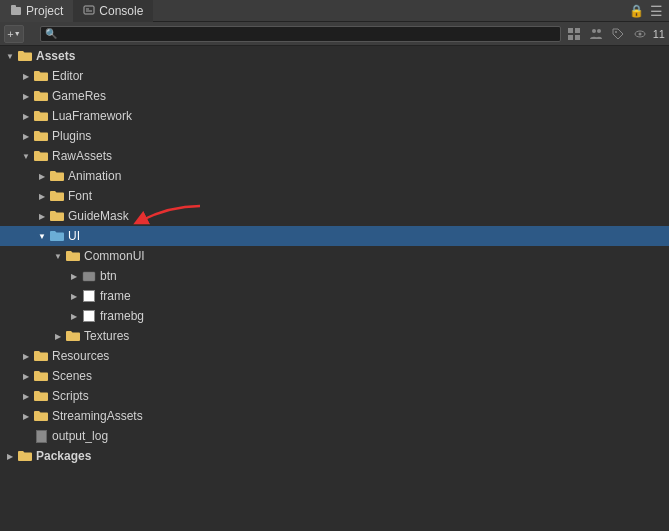  Describe the element at coordinates (334, 136) in the screenshot. I see `tree-item-plugins: Plugins` at that location.